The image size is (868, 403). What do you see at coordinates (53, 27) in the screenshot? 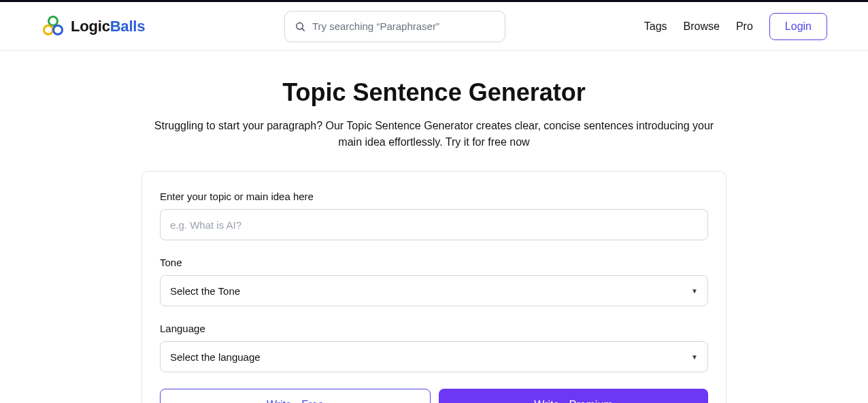
I see `logo-icon` at bounding box center [53, 27].